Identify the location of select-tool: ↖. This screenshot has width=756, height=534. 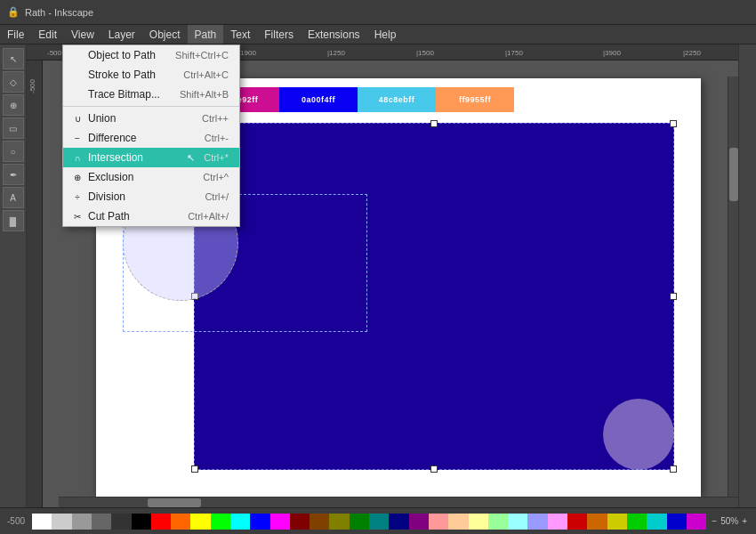
(13, 59).